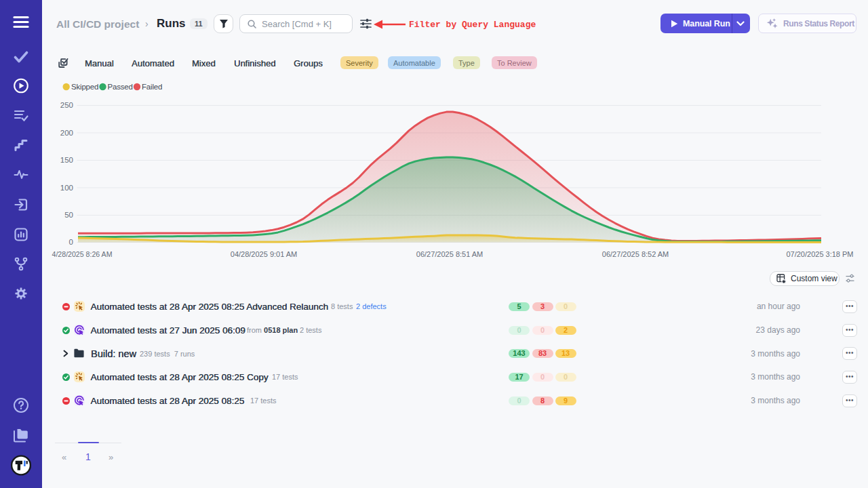 The width and height of the screenshot is (868, 488). What do you see at coordinates (85, 87) in the screenshot?
I see `svg-text: Skipped` at bounding box center [85, 87].